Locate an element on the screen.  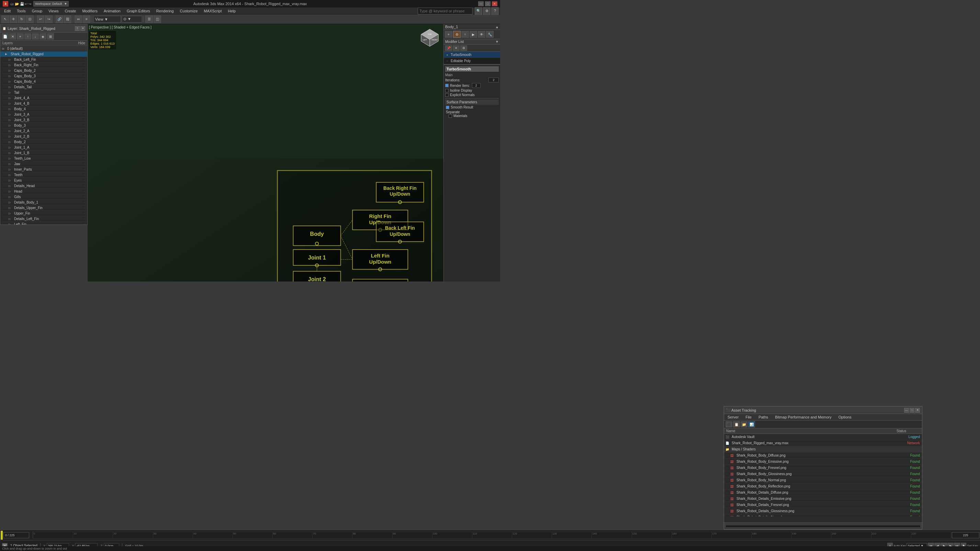
layer-item-details-body-1: ▷ Details_Body_1 ··· is located at coordinates (44, 202).